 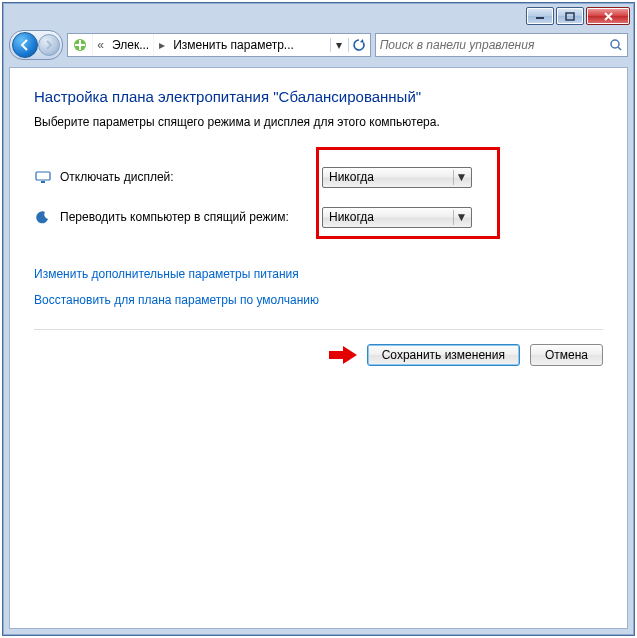 What do you see at coordinates (318, 300) in the screenshot?
I see `restore-defaults-link: Восстановить для плана параметры по умол…` at bounding box center [318, 300].